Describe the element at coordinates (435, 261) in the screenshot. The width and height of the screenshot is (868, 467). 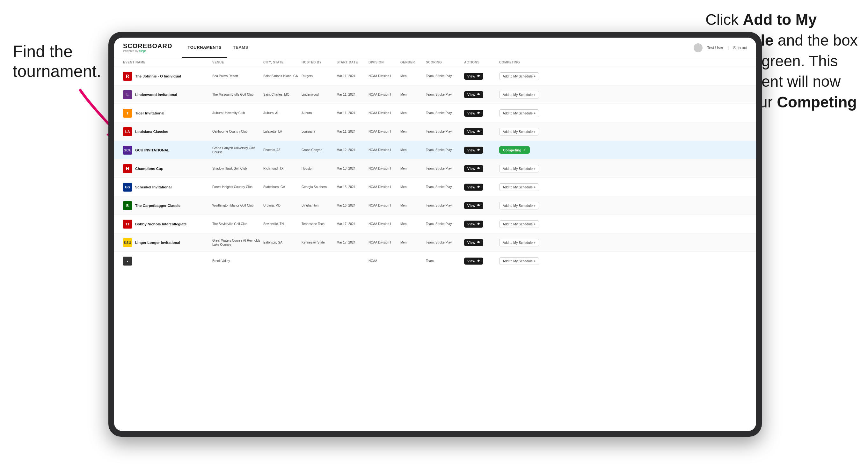
I see `table-row: •Brook ValleyNCAATeam,View👁Add to My Sch…` at that location.